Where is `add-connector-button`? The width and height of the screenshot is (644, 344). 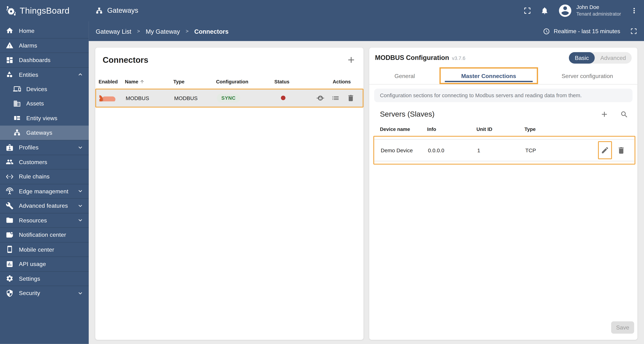 add-connector-button is located at coordinates (351, 60).